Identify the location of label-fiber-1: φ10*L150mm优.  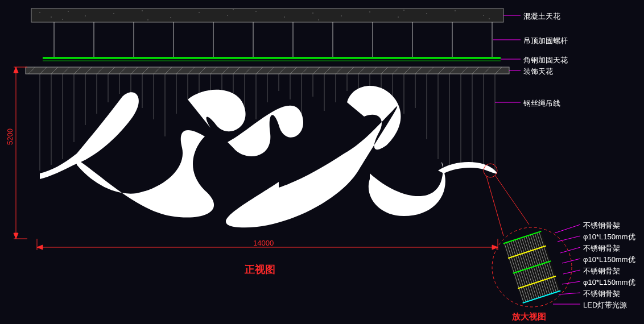
(609, 237).